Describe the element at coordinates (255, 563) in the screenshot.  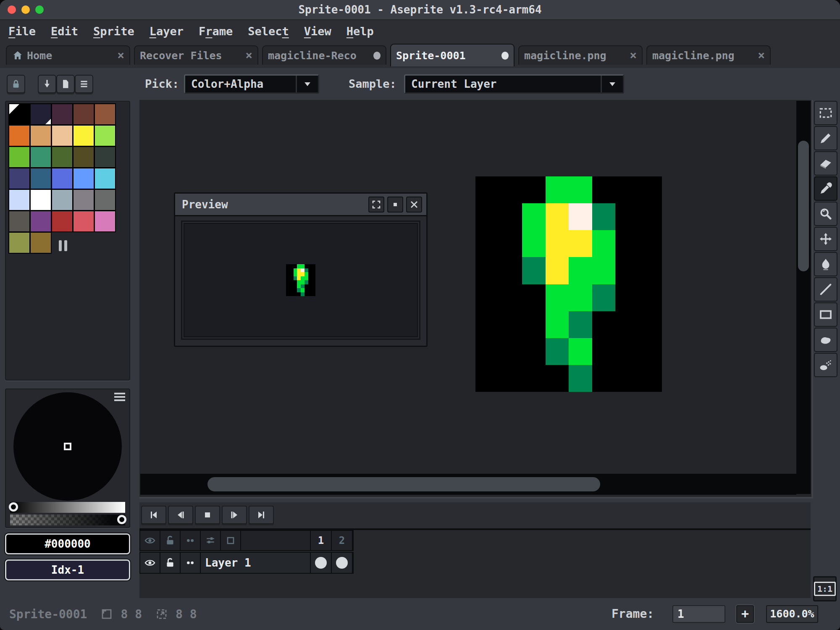
I see `layer-name: Layer 1` at that location.